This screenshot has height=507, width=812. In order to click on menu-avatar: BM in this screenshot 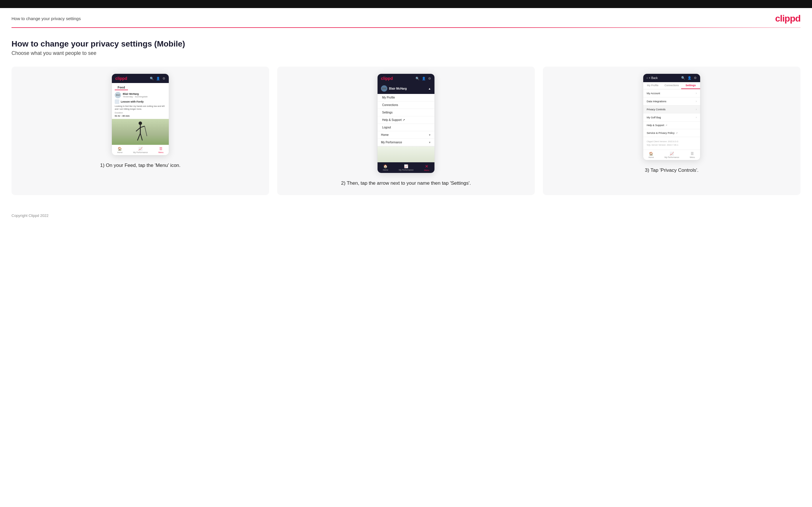, I will do `click(384, 89)`.